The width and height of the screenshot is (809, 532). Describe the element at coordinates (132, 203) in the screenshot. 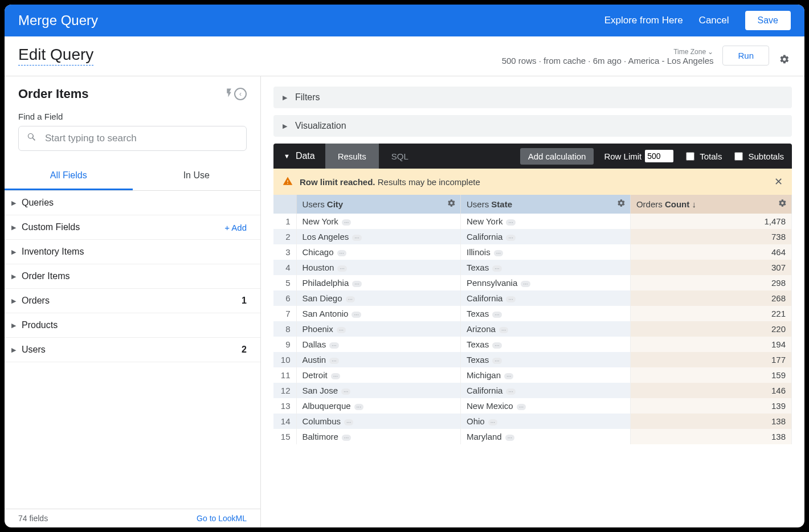

I see `field-group: ▶Queries` at that location.